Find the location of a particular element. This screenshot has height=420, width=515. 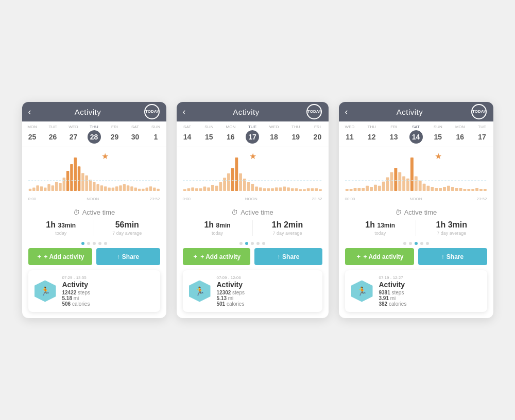

cal-day-11: WED 11 is located at coordinates (350, 134).